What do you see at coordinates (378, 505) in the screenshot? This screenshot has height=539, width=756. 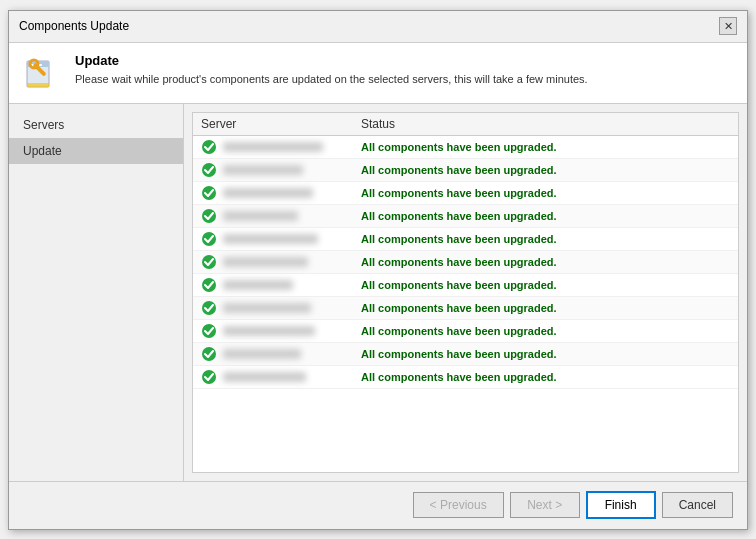 I see `footer: < Previous Next > Finish Cancel` at bounding box center [378, 505].